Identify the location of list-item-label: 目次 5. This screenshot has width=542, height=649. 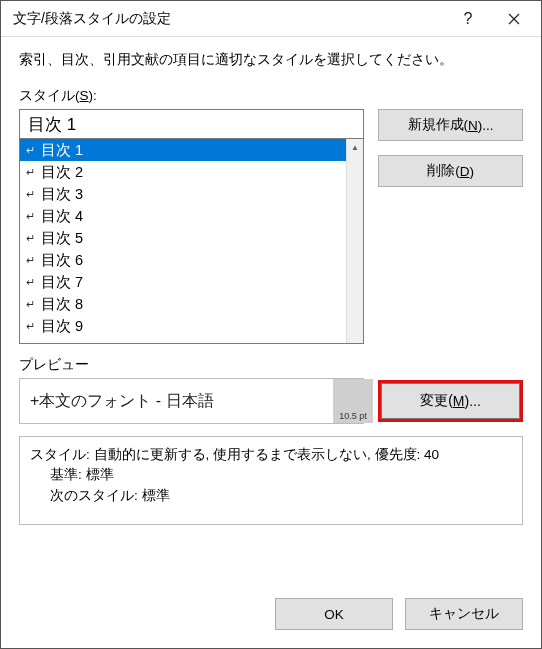
(60, 238).